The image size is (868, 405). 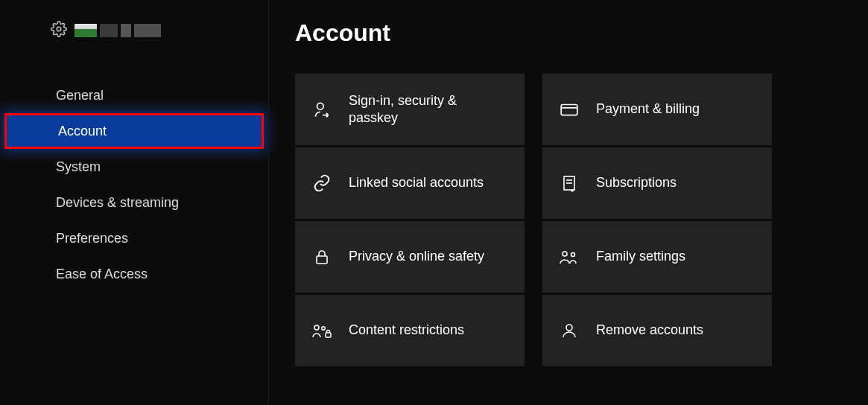 What do you see at coordinates (134, 202) in the screenshot?
I see `sidebar-item-devices: Devices & streaming` at bounding box center [134, 202].